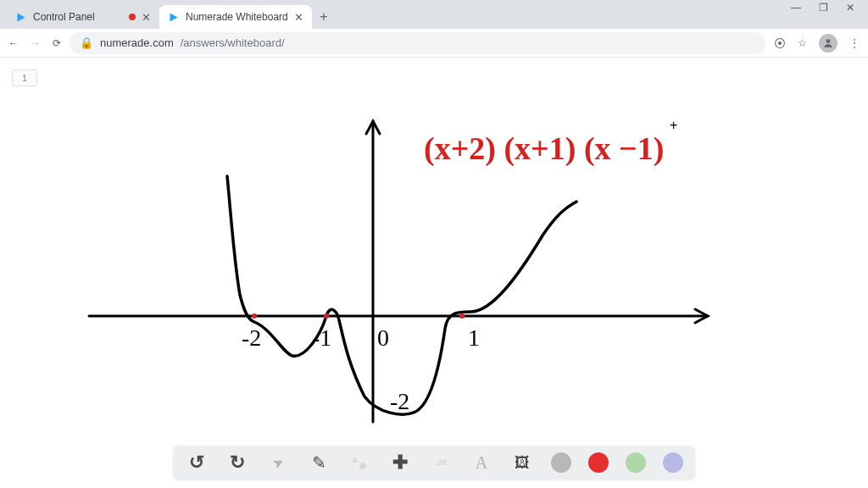 Image resolution: width=868 pixels, height=488 pixels. What do you see at coordinates (359, 463) in the screenshot?
I see `shapes-icon` at bounding box center [359, 463].